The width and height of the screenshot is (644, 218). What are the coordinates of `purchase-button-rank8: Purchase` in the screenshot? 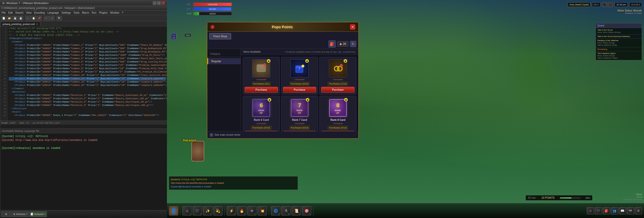 It's located at (338, 131).